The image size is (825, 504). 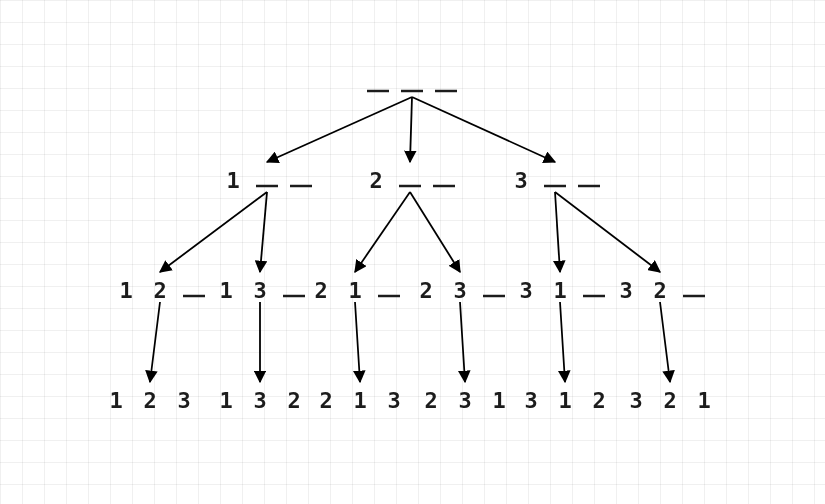 What do you see at coordinates (262, 290) in the screenshot?
I see `tree-node: 13` at bounding box center [262, 290].